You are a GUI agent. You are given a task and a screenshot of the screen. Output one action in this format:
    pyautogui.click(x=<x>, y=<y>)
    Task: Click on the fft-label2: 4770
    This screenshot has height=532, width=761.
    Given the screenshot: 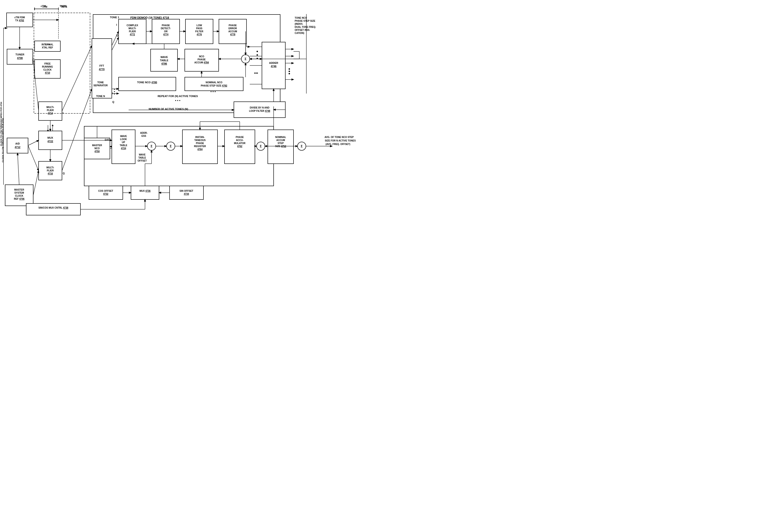 What is the action you would take?
    pyautogui.click(x=101, y=69)
    